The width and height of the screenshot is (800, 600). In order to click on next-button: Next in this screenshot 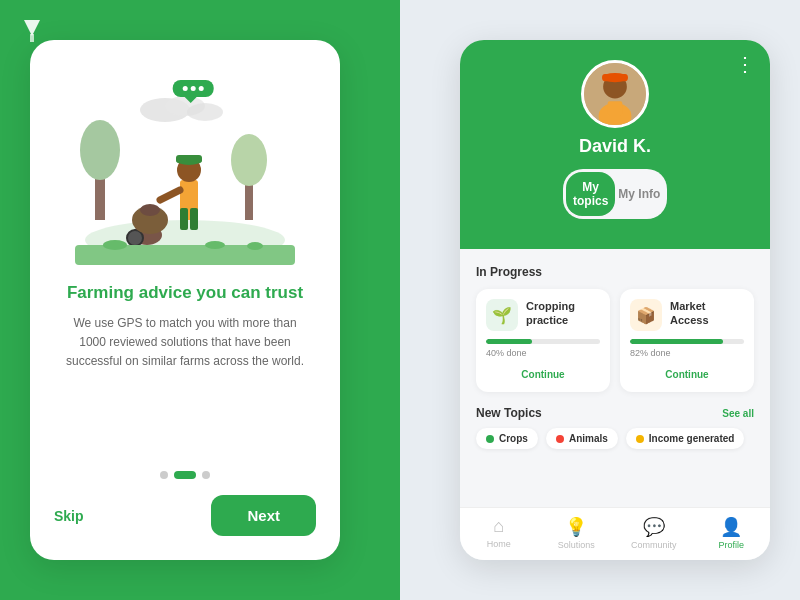, I will do `click(264, 516)`.